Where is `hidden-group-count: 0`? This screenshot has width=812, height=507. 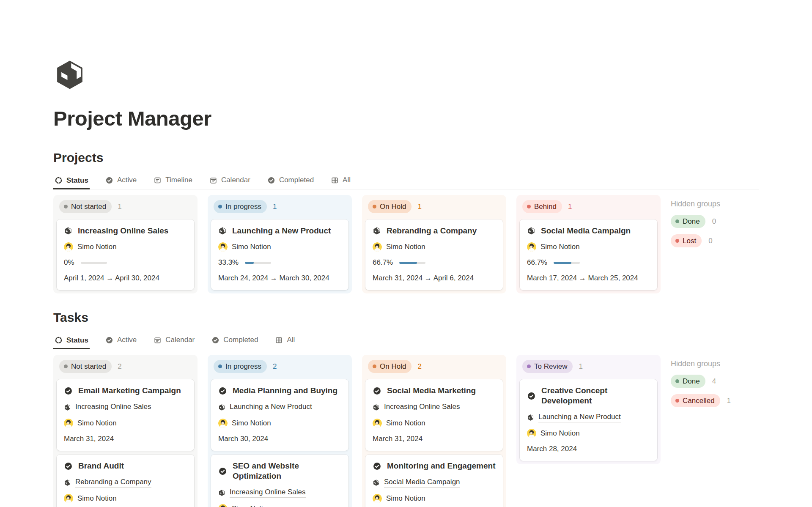 hidden-group-count: 0 is located at coordinates (710, 241).